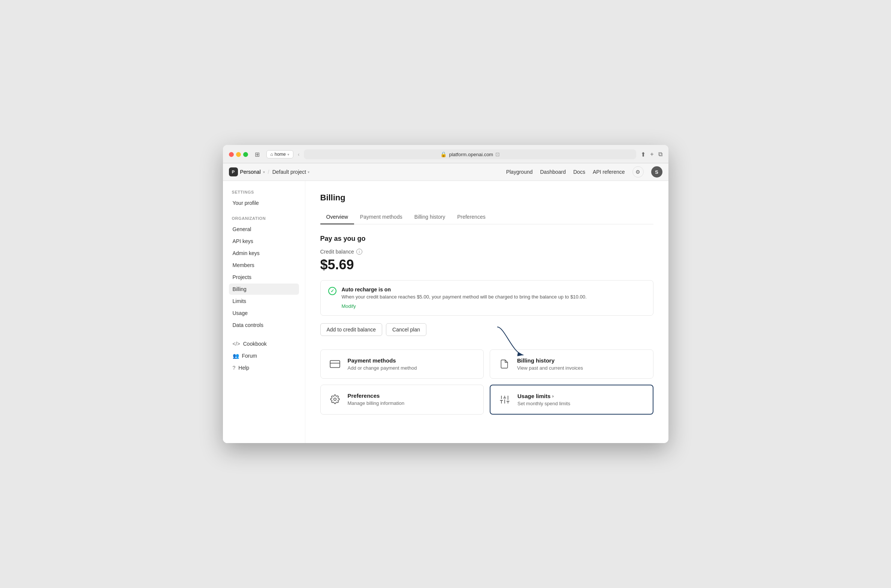 This screenshot has height=588, width=891. Describe the element at coordinates (643, 154) in the screenshot. I see `share-icon: ⬆` at that location.